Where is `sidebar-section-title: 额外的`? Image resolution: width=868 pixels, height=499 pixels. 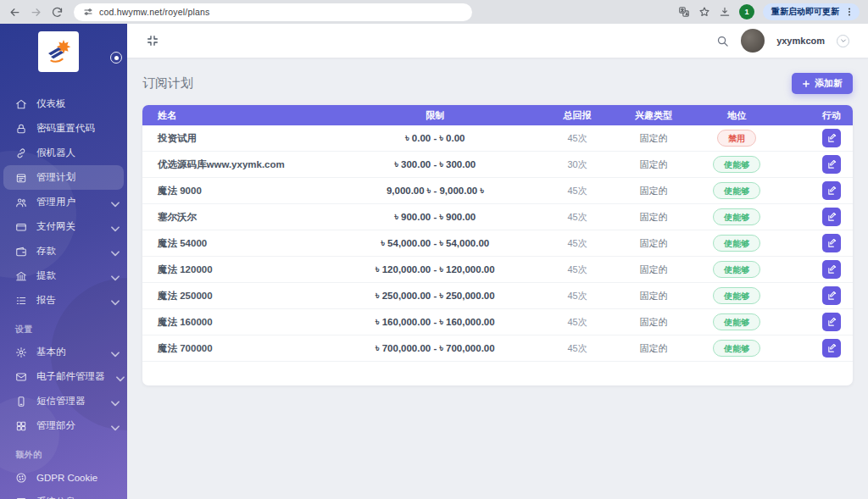
sidebar-section-title: 额外的 is located at coordinates (71, 455).